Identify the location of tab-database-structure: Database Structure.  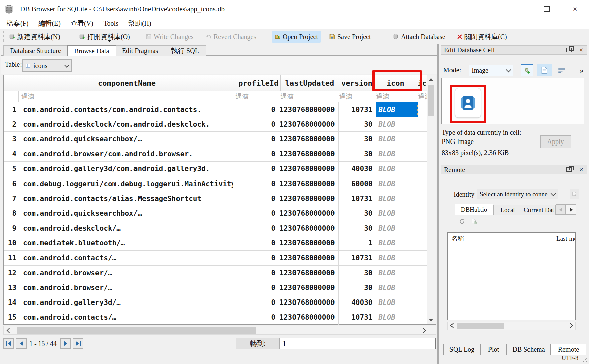
(36, 50).